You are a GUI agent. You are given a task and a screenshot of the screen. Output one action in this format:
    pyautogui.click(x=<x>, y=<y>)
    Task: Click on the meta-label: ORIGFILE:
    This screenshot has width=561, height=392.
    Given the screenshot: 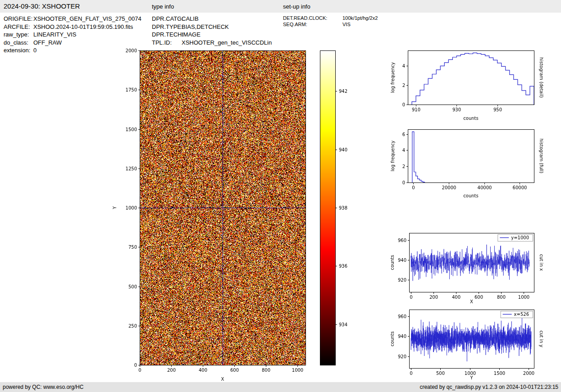 What is the action you would take?
    pyautogui.click(x=18, y=19)
    